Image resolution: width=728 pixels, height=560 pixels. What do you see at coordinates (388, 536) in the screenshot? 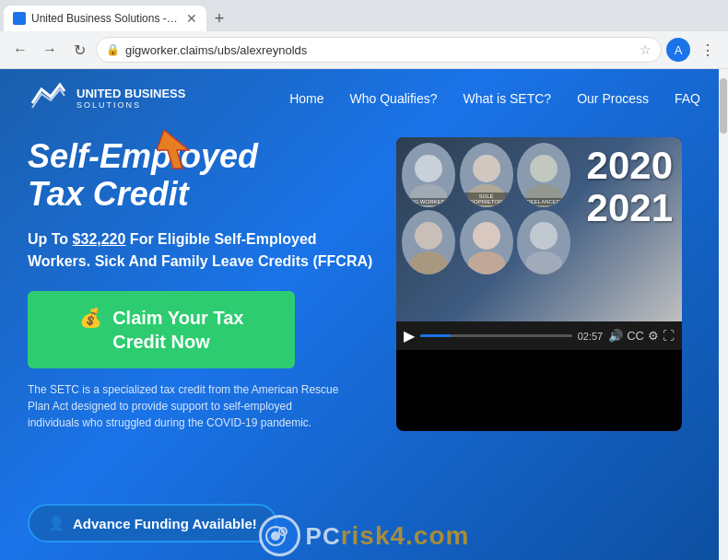
I see `watermark-text: PCrisk4.com` at bounding box center [388, 536].